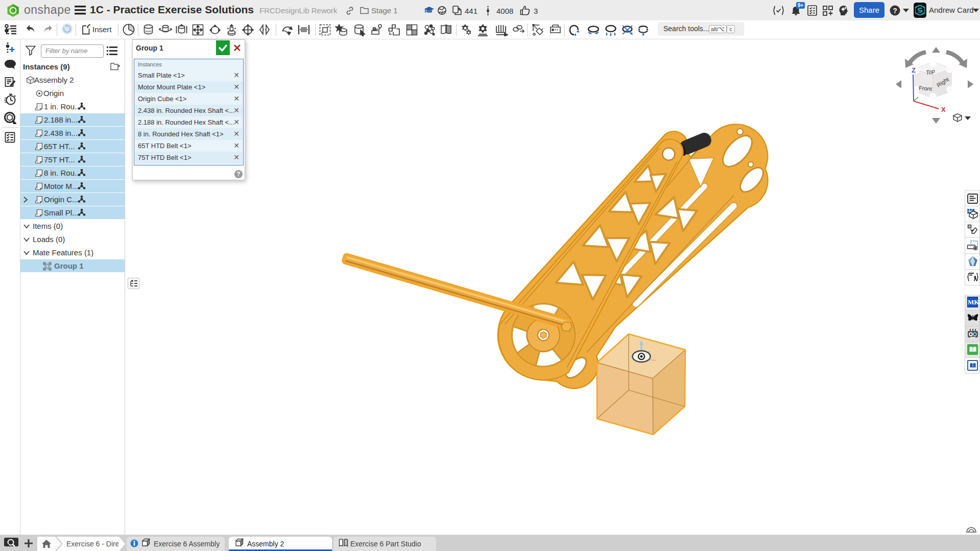 This screenshot has width=980, height=551. I want to click on svg-text: Z, so click(914, 70).